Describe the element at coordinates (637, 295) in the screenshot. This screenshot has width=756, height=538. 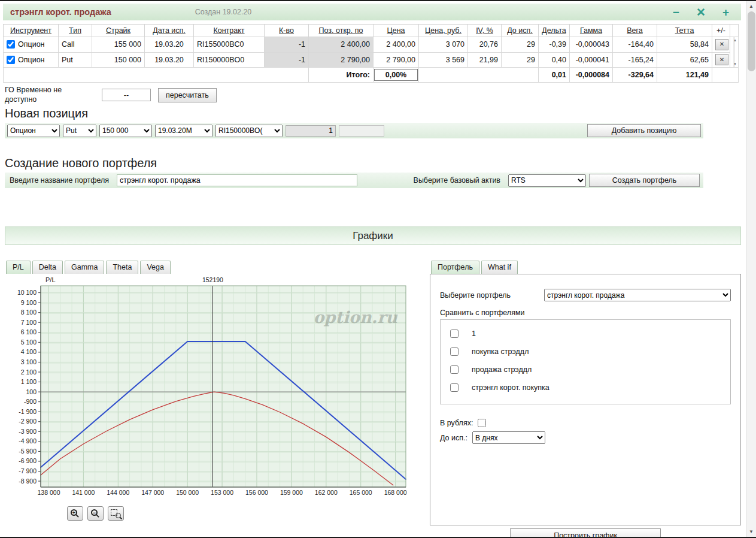
I see `portfolio-select: стрэнгл корот. продажа` at that location.